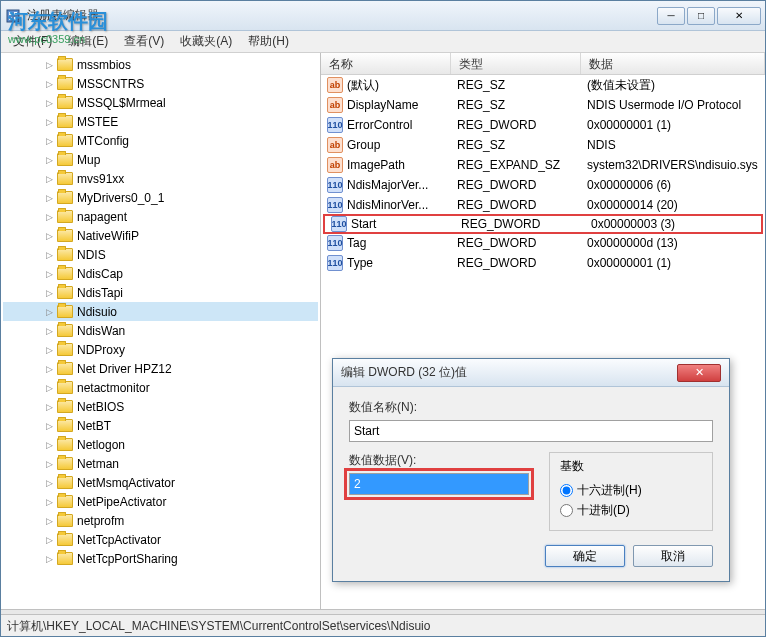  Describe the element at coordinates (673, 145) in the screenshot. I see `cell-data: NDIS` at that location.